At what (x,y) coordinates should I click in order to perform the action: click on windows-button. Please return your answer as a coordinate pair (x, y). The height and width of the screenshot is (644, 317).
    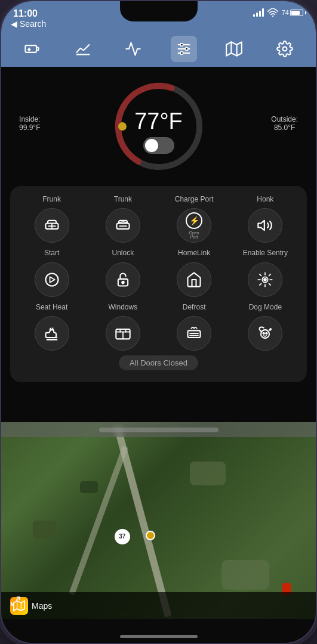
    Looking at the image, I should click on (123, 333).